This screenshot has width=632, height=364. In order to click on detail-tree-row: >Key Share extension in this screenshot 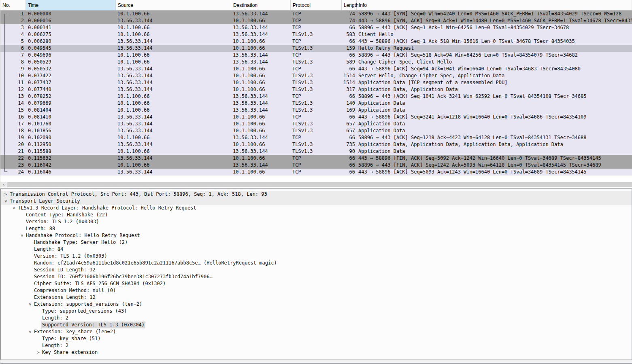, I will do `click(316, 353)`.